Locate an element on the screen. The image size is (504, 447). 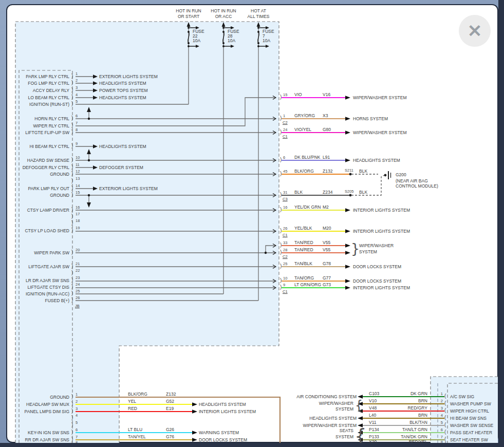
circuit-id: V10 is located at coordinates (373, 401).